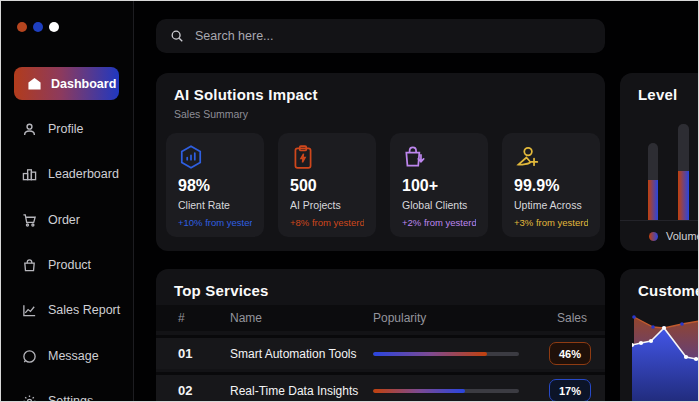 This screenshot has width=699, height=402. I want to click on stat-card-uptime: 99.9% Uptime Across +3% from yesterday, so click(551, 185).